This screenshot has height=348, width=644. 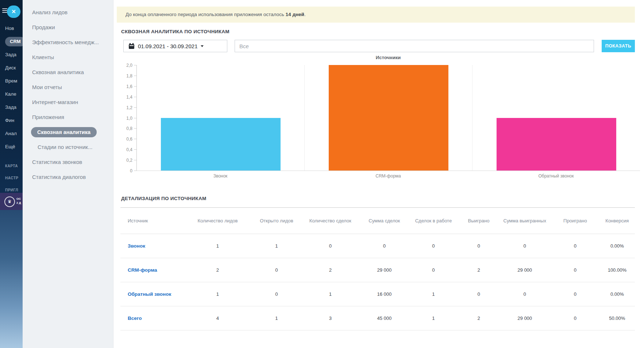 What do you see at coordinates (11, 202) in the screenshot?
I see `license-badge: ♛ ос 2 д` at bounding box center [11, 202].